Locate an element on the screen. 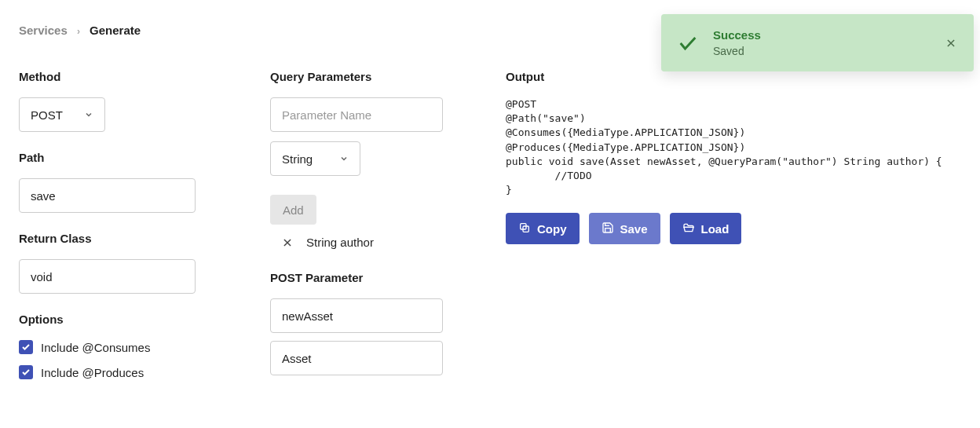  save-button: Save is located at coordinates (625, 229).